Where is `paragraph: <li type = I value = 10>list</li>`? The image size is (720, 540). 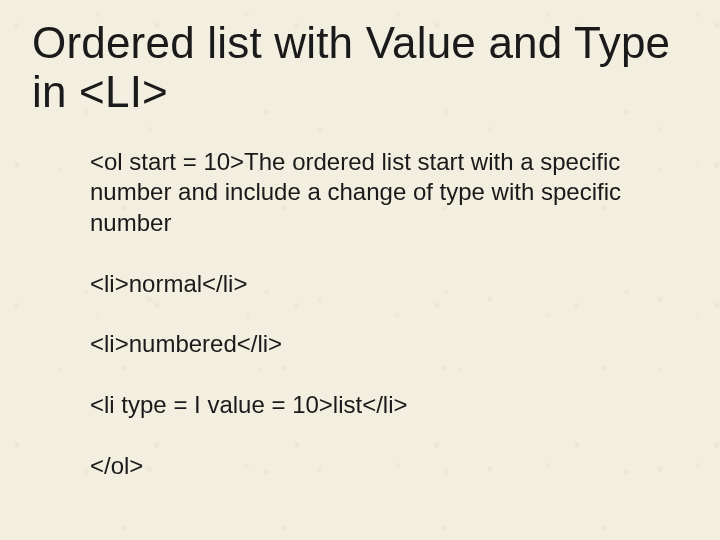 paragraph: <li type = I value = 10>list</li> is located at coordinates (369, 406).